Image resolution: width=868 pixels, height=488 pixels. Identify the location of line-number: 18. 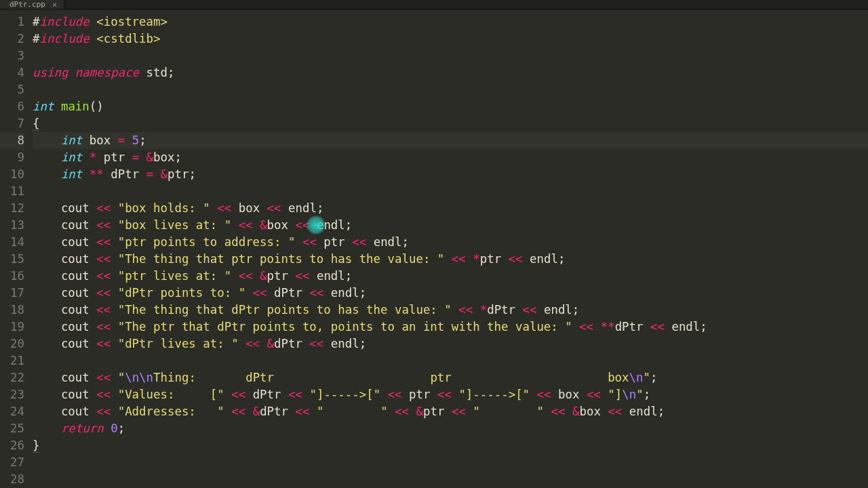
(12, 310).